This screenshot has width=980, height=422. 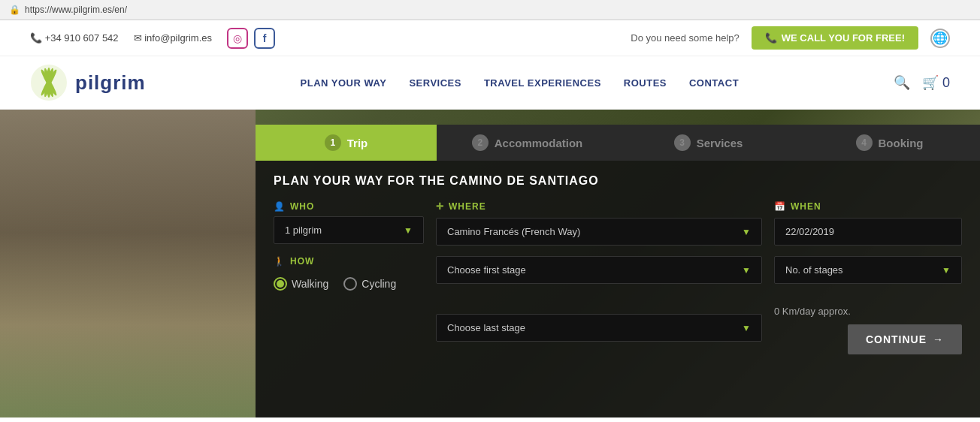 I want to click on cart-icon: 🛒 0, so click(x=936, y=83).